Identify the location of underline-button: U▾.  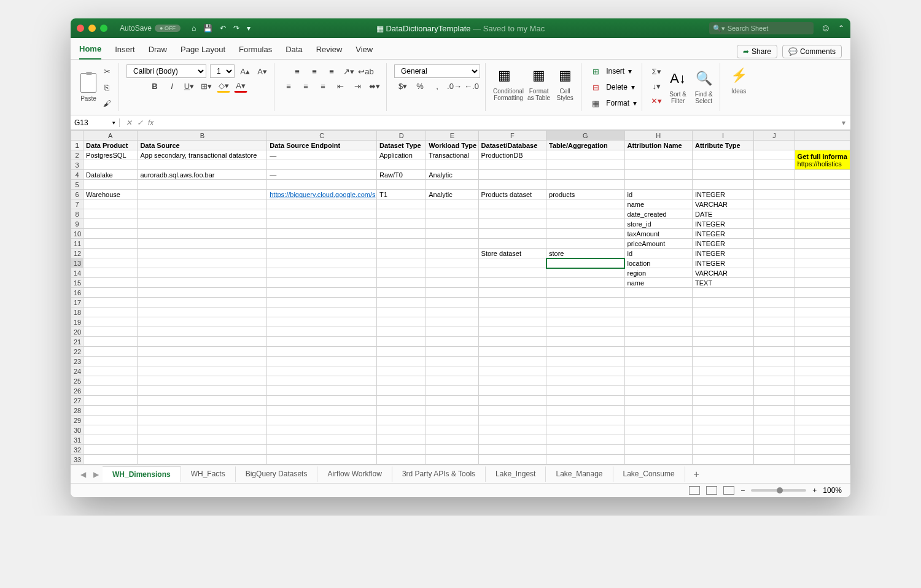
(189, 86).